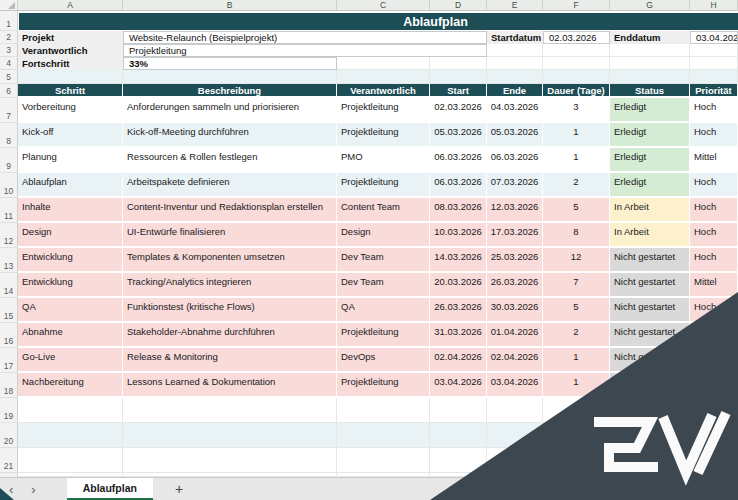  I want to click on cell-H-row-11: Hoch, so click(714, 210).